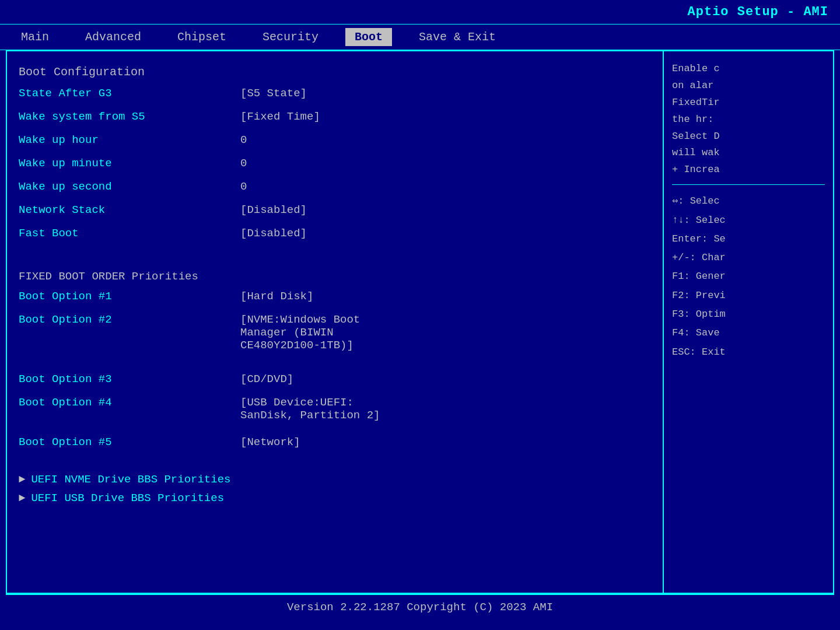 The width and height of the screenshot is (840, 630). I want to click on config-row-wake-second: Wake up second 0, so click(335, 190).